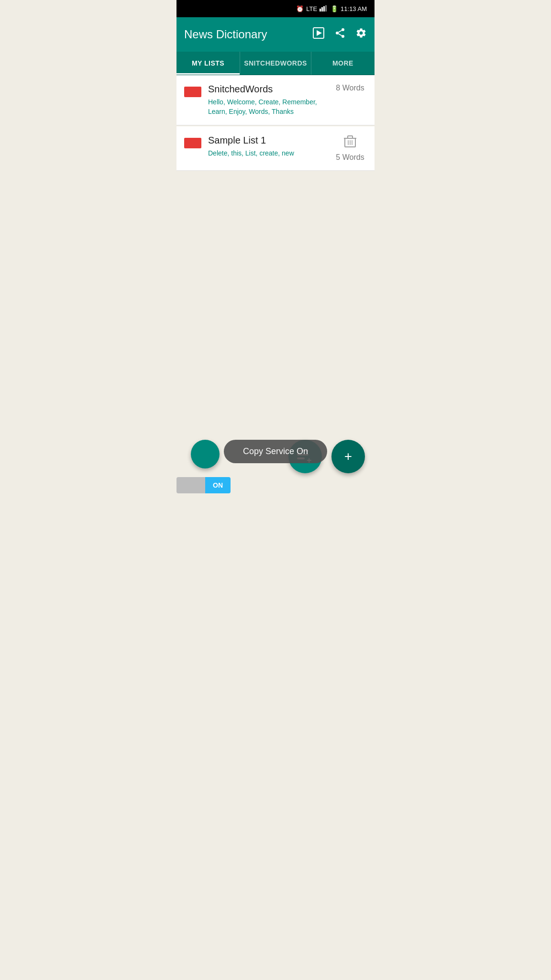 This screenshot has width=551, height=980. Describe the element at coordinates (350, 88) in the screenshot. I see `list-meta: 8 Words` at that location.